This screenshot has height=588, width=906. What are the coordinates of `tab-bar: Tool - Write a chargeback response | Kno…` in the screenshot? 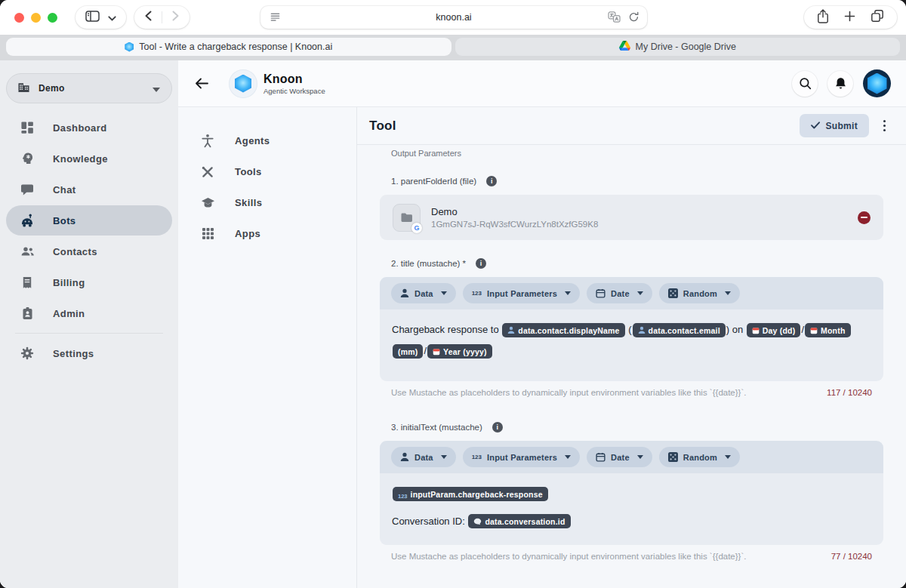 It's located at (453, 48).